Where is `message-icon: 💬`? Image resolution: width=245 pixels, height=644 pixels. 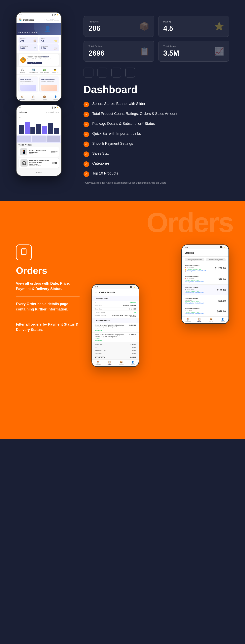
message-icon: 💬 is located at coordinates (22, 70).